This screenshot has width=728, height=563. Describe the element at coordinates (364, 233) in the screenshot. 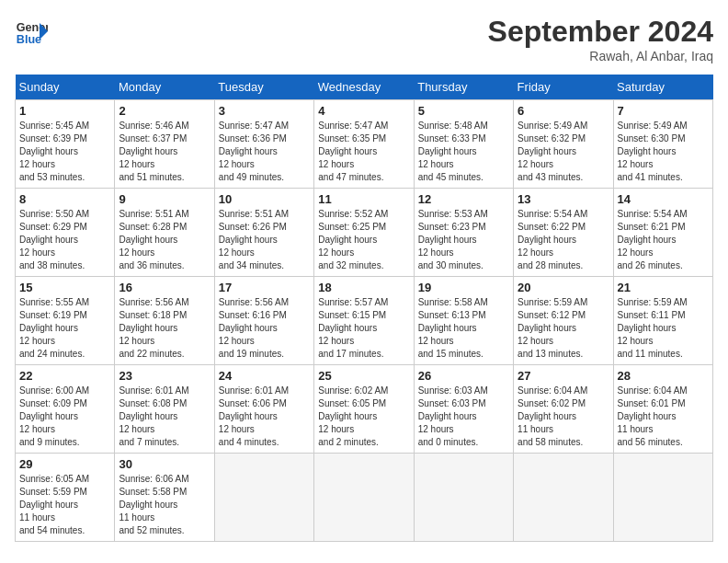

I see `calendar-day-cell: 11Sunrise: 5:52 AMSunset: 6:25 PMDayligh…` at that location.